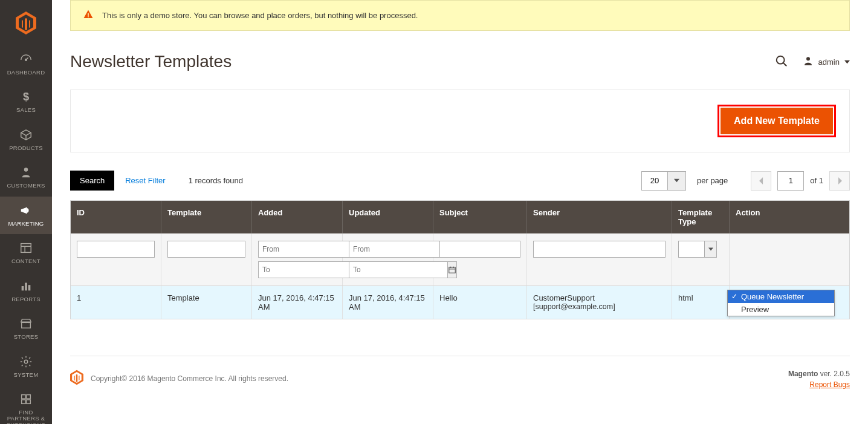  Describe the element at coordinates (600, 249) in the screenshot. I see `filter-sender-input` at that location.